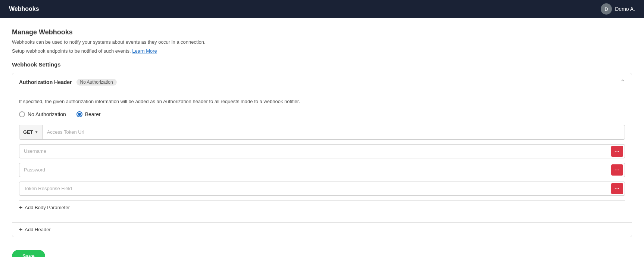 Image resolution: width=644 pixels, height=257 pixels. Describe the element at coordinates (322, 132) in the screenshot. I see `access-token-url-row: GET ▼` at that location.